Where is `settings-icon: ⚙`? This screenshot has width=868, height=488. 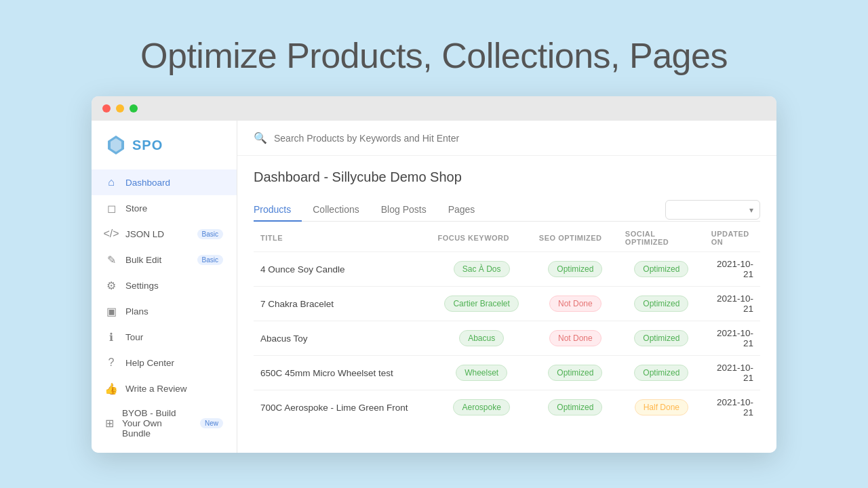 settings-icon: ⚙ is located at coordinates (111, 285).